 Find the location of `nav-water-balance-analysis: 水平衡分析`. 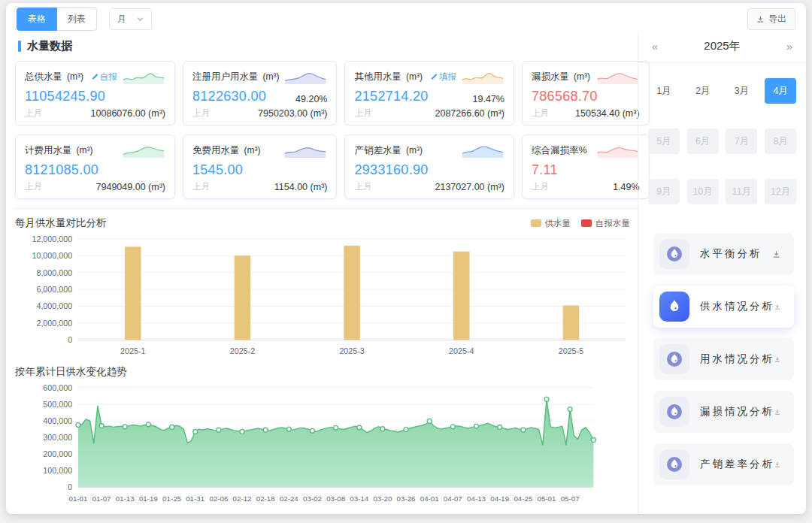

nav-water-balance-analysis: 水平衡分析 is located at coordinates (723, 254).